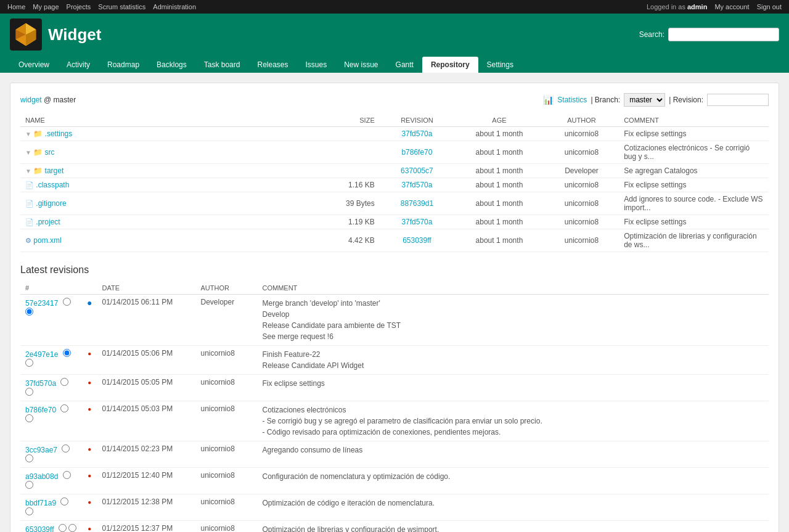  Describe the element at coordinates (394, 43) in the screenshot. I see `header: Widget Search: Overview Activity Roadmap…` at that location.